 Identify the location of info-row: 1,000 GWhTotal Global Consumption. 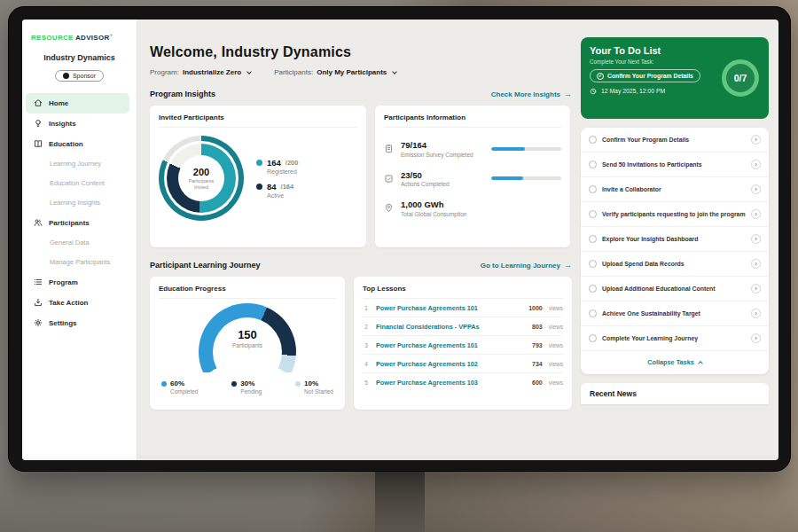
(473, 208).